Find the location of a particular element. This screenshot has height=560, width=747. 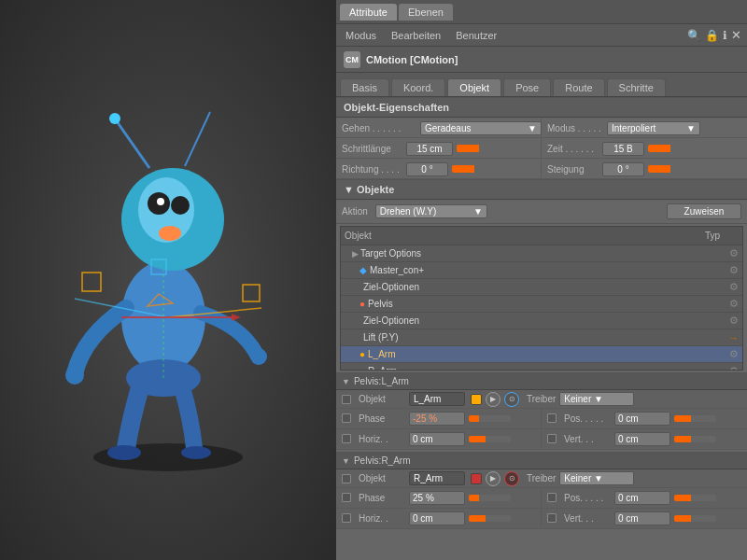

zeit-slider is located at coordinates (667, 148).